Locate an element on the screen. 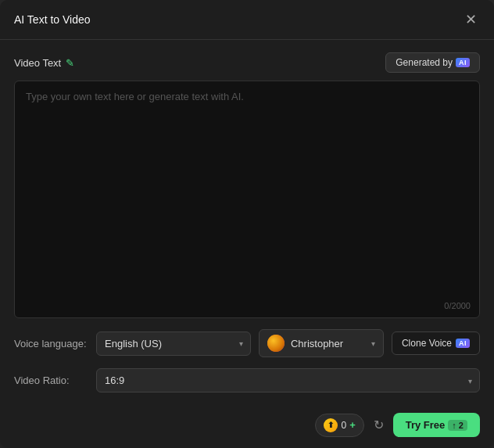 The height and width of the screenshot is (448, 494). window-title: AI Text to Video is located at coordinates (52, 20).